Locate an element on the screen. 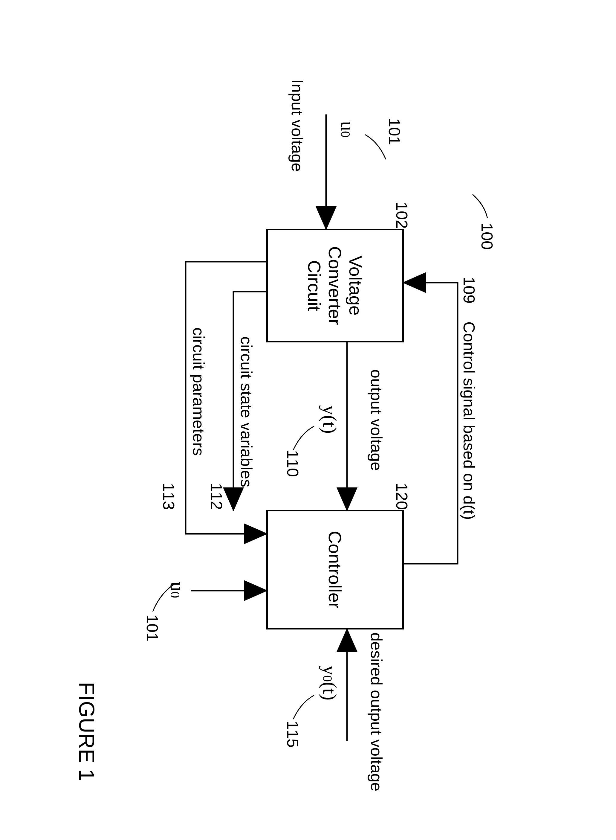 The height and width of the screenshot is (840, 616). u0-symbol: u0 is located at coordinates (348, 129).